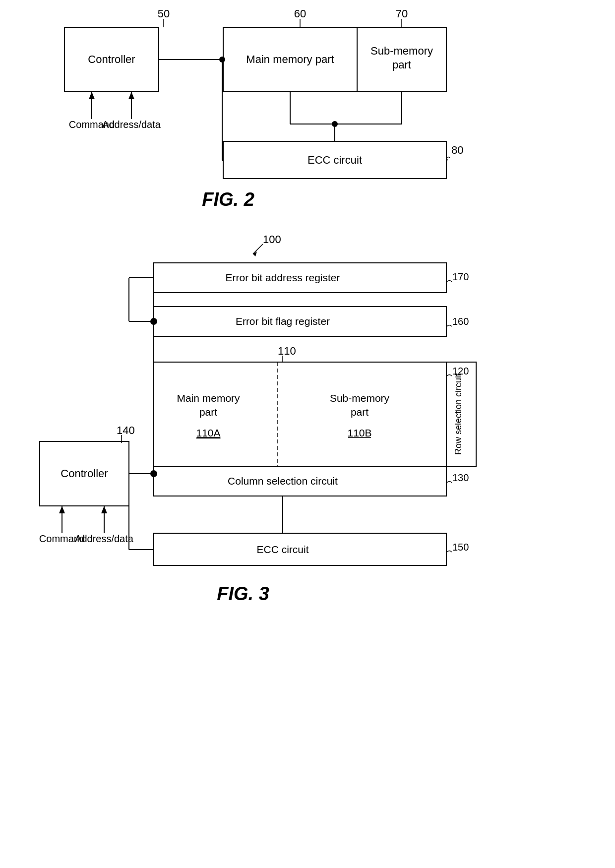  I want to click on fig2-ref80: 80, so click(457, 150).